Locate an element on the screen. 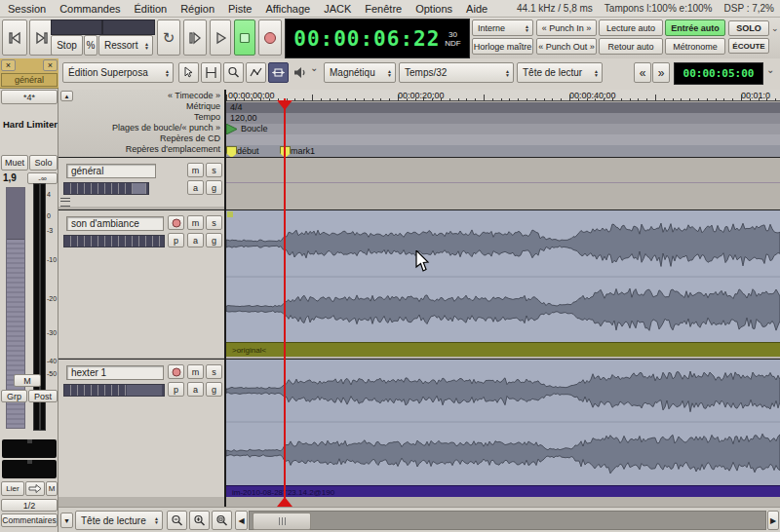 The image size is (780, 532). strip-mute-button: Muet is located at coordinates (15, 163).